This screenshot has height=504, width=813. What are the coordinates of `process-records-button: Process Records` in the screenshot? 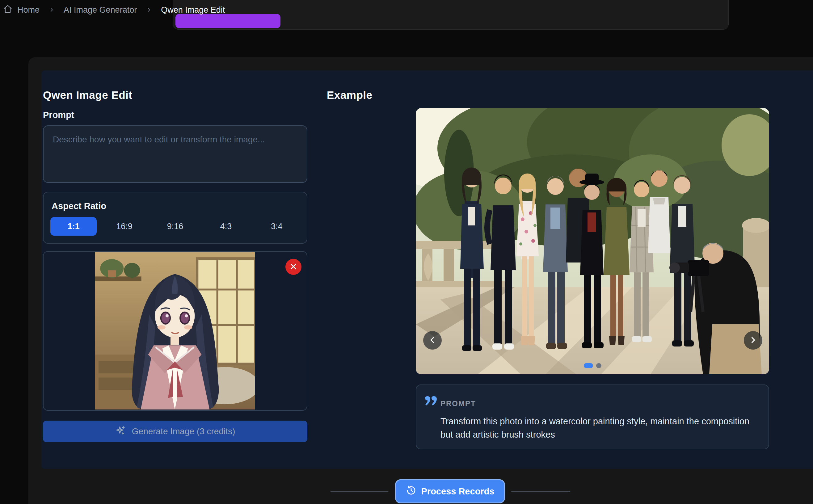 It's located at (450, 491).